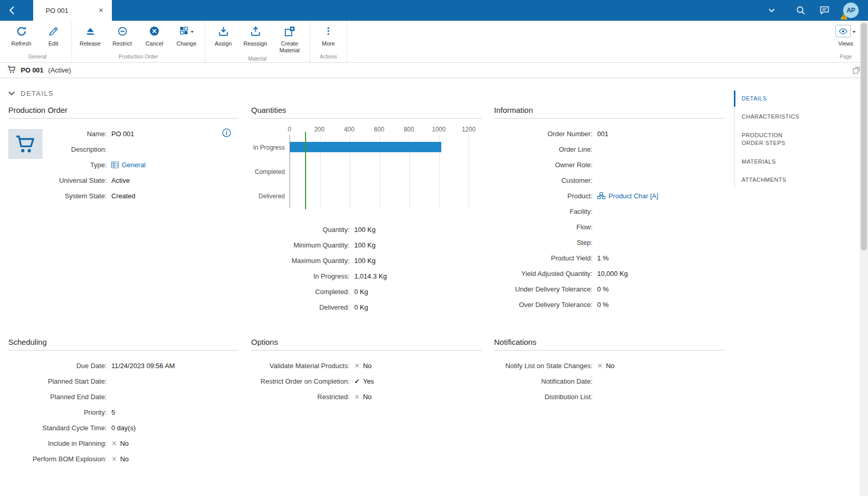 Image resolution: width=868 pixels, height=496 pixels. I want to click on field-label: Standard Cycle Time:, so click(57, 428).